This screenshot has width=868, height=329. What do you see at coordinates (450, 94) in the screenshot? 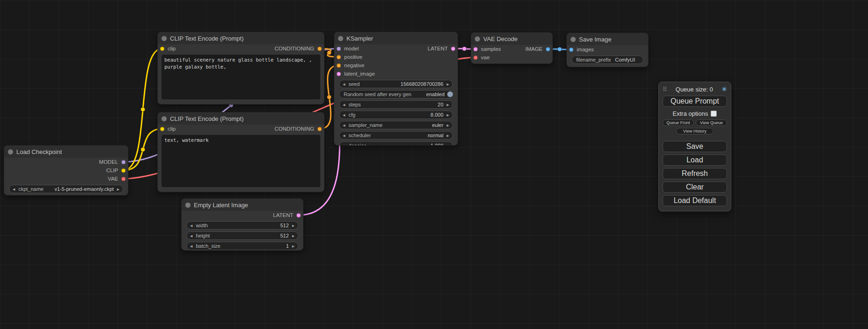
I see `toggle-knob` at bounding box center [450, 94].